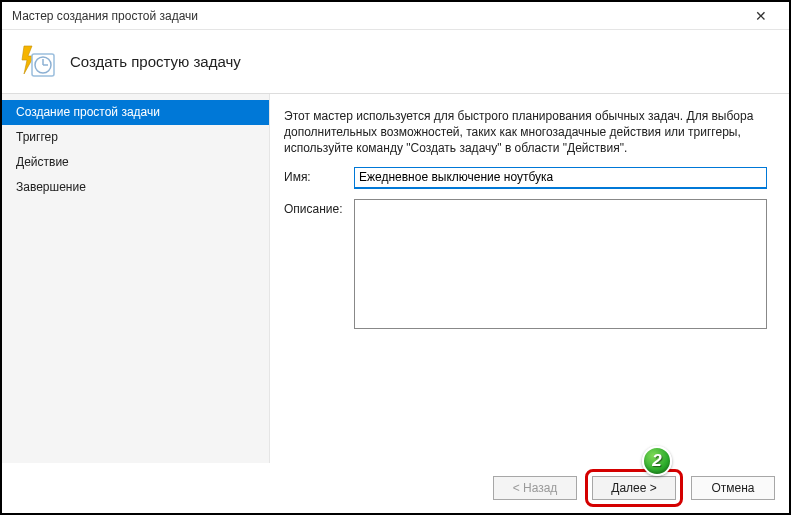 The image size is (791, 515). What do you see at coordinates (634, 488) in the screenshot?
I see `next-button: Далее >` at bounding box center [634, 488].